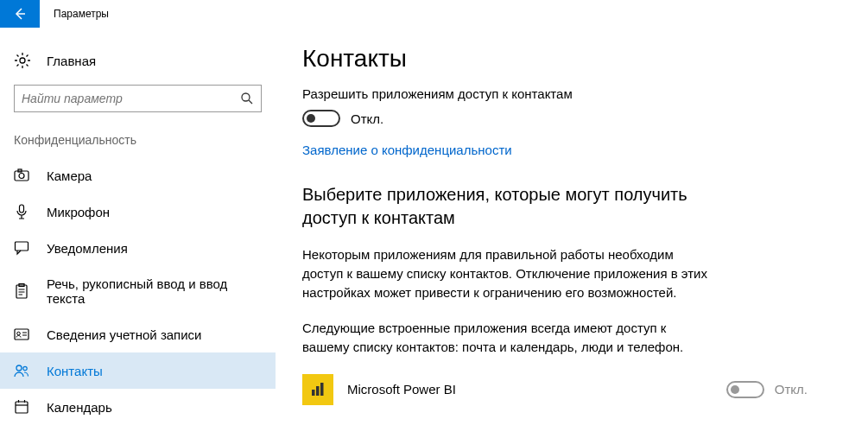  What do you see at coordinates (69, 176) in the screenshot?
I see `sidebar-item-label: Камера` at bounding box center [69, 176].